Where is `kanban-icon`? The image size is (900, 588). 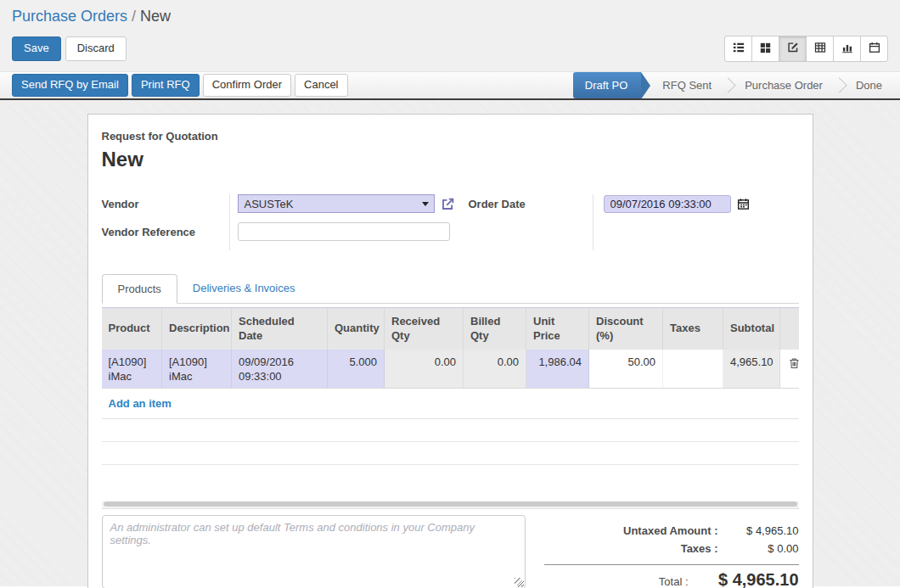
kanban-icon is located at coordinates (766, 49).